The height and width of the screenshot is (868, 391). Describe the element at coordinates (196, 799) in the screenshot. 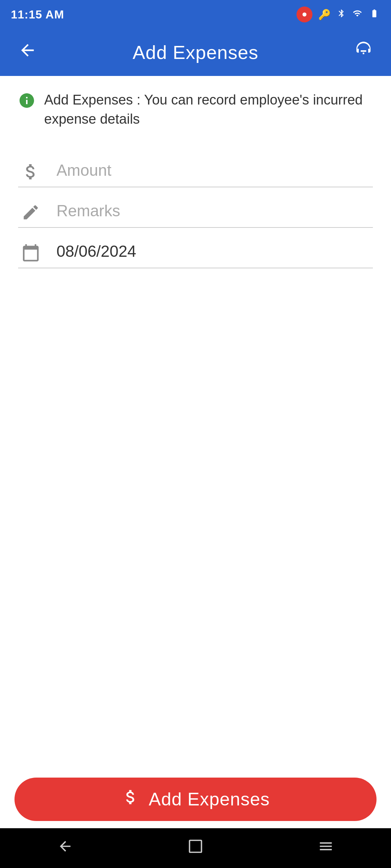

I see `add-expenses-button: Add Expenses` at that location.